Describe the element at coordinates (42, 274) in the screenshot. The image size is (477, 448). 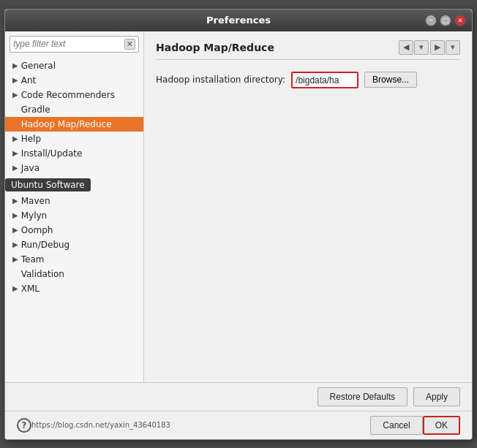
I see `sidebar-item-label: Validation` at that location.